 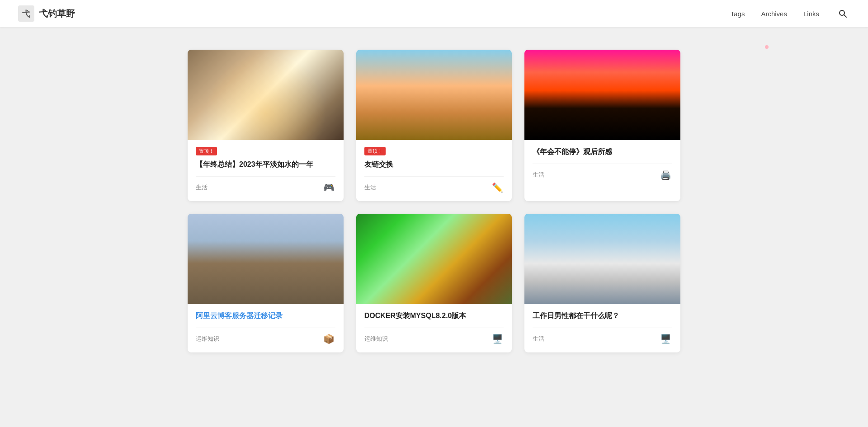 I want to click on card-footer: 生活 ✏️, so click(x=434, y=185).